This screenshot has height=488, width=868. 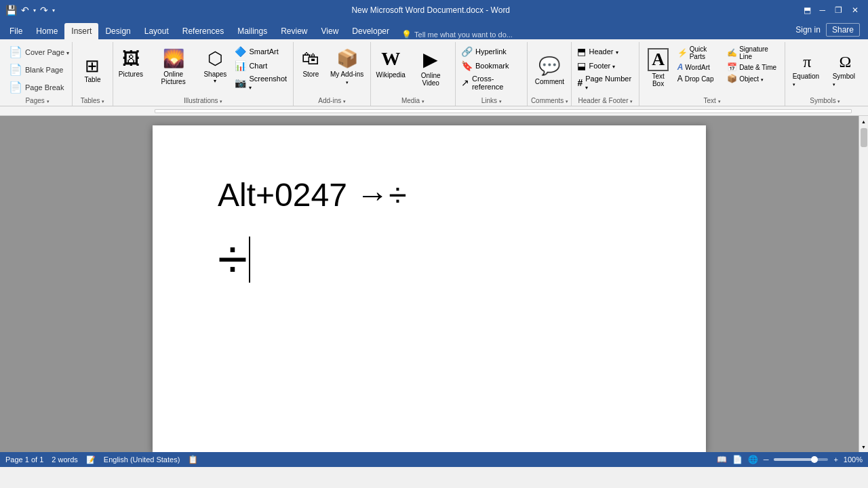 I want to click on tab-developer: Developer, so click(x=370, y=31).